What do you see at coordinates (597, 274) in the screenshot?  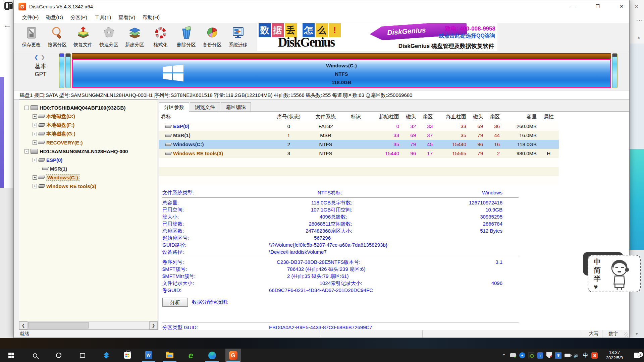 I see `ime-status-chars: 中 简 半 ♥` at bounding box center [597, 274].